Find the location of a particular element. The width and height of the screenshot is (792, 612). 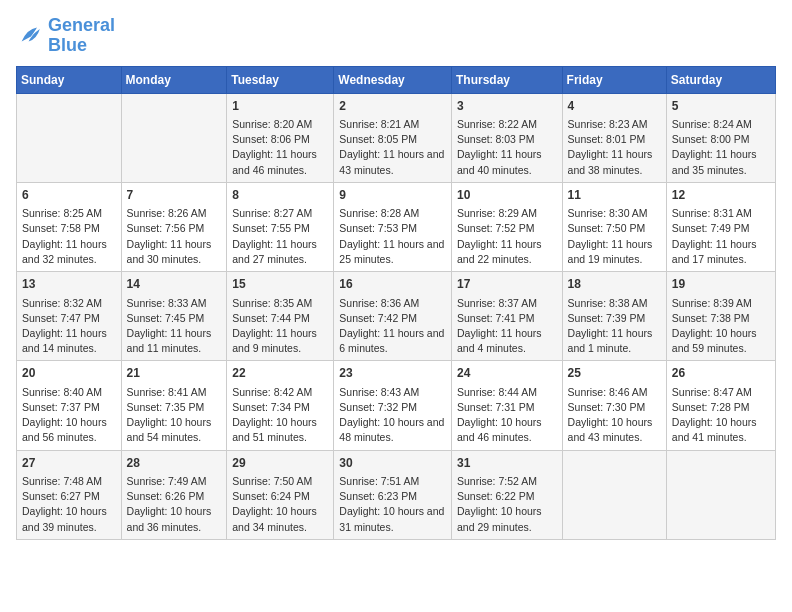

day-number: 6 is located at coordinates (69, 196).